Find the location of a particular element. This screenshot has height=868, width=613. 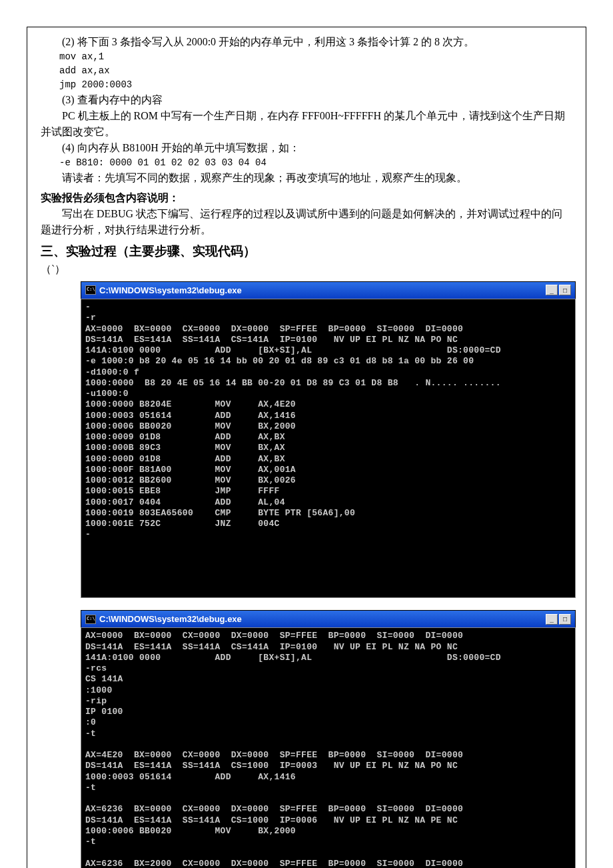

paragraph: PC 机主板上的 ROM 中写有一个生产日期，在内存 FFF00H~FFFFFH… is located at coordinates (306, 124).